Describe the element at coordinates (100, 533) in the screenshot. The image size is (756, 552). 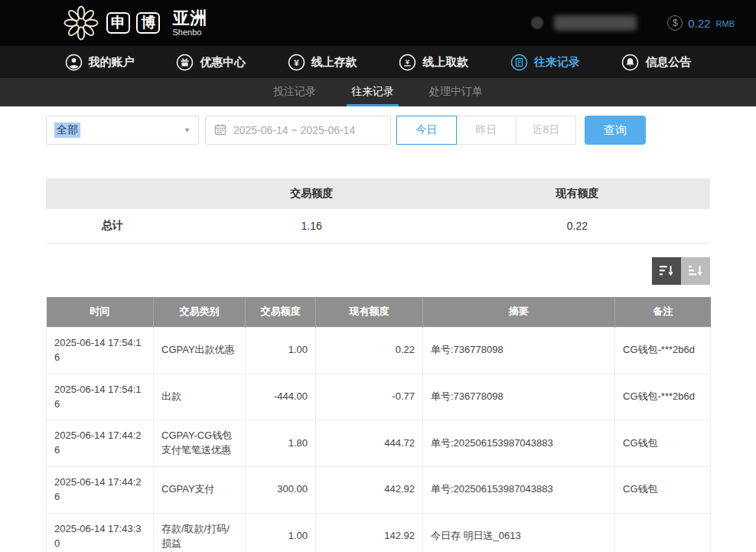
I see `cell-time: 2025-06-14 17:43:30` at that location.